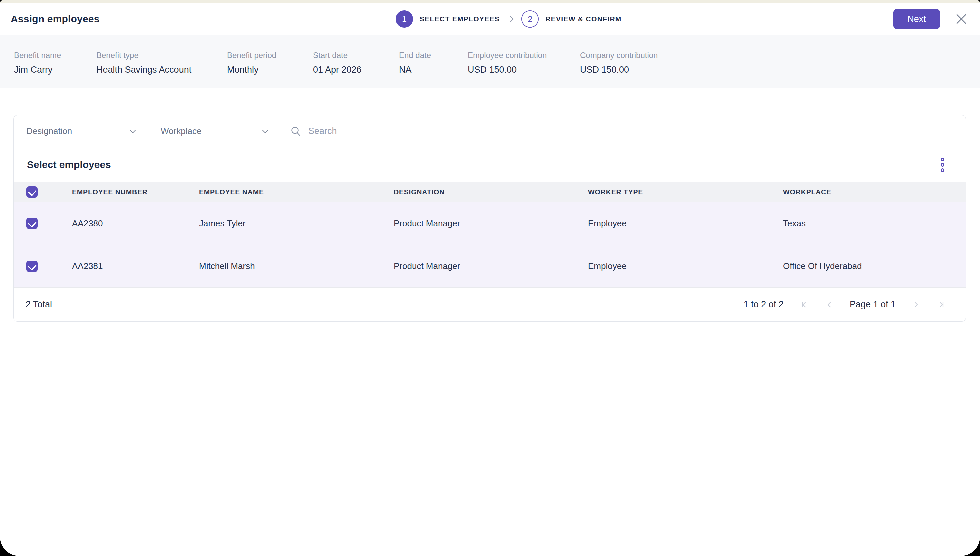  What do you see at coordinates (804, 305) in the screenshot?
I see `first-page-icon` at bounding box center [804, 305].